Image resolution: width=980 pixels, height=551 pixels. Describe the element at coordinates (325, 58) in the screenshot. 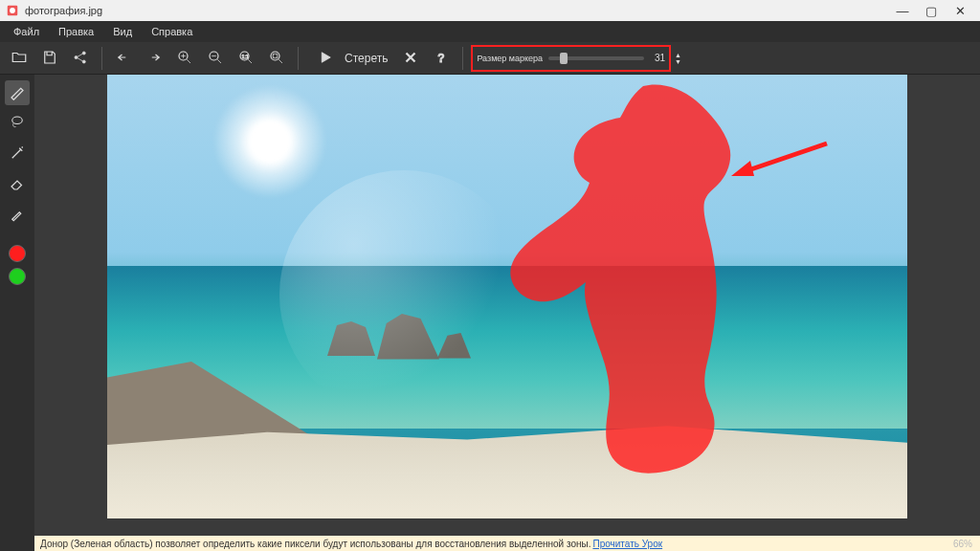

I see `play-icon` at that location.